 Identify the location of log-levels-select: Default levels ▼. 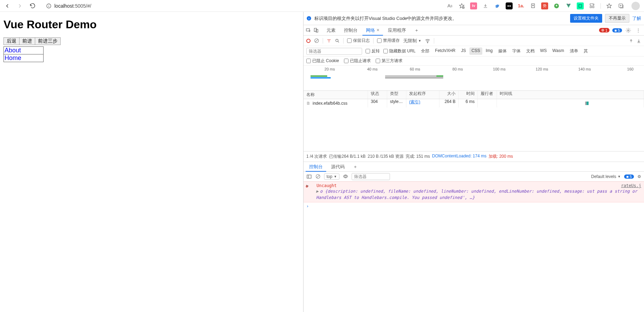
(606, 177).